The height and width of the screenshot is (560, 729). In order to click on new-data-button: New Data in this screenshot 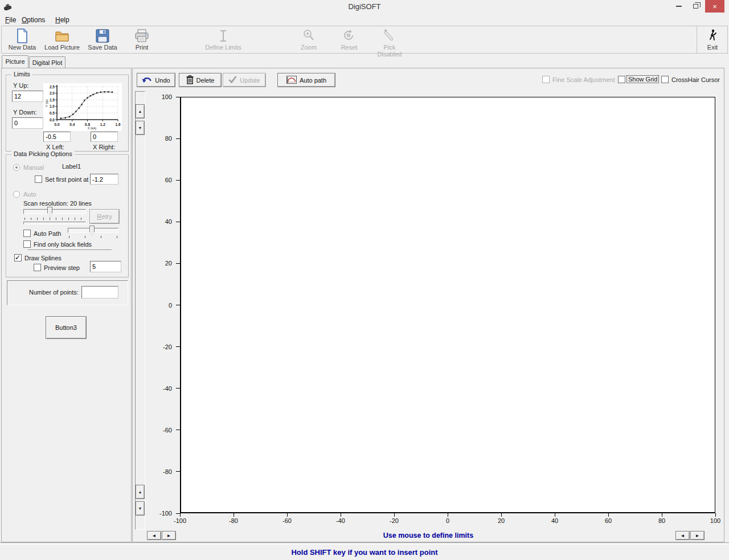, I will do `click(22, 40)`.